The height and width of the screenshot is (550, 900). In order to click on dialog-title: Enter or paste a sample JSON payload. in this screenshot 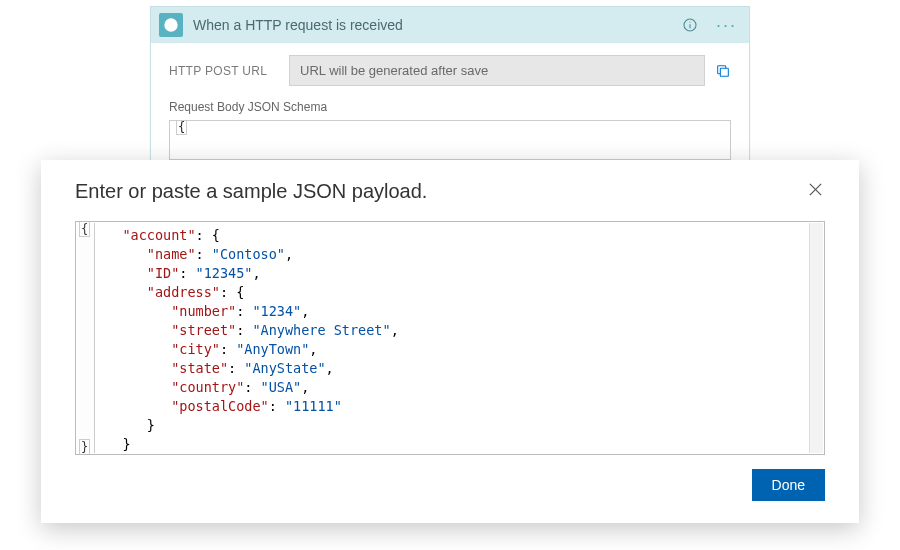, I will do `click(440, 192)`.